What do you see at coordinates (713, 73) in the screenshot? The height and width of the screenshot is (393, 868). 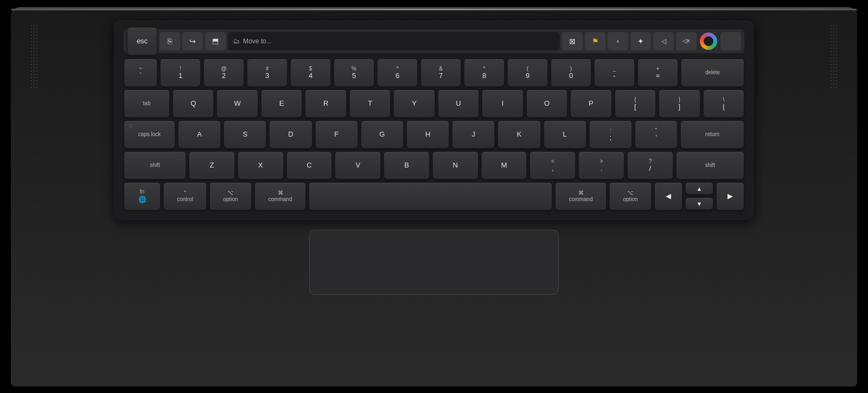 I see `key-delete: delete` at bounding box center [713, 73].